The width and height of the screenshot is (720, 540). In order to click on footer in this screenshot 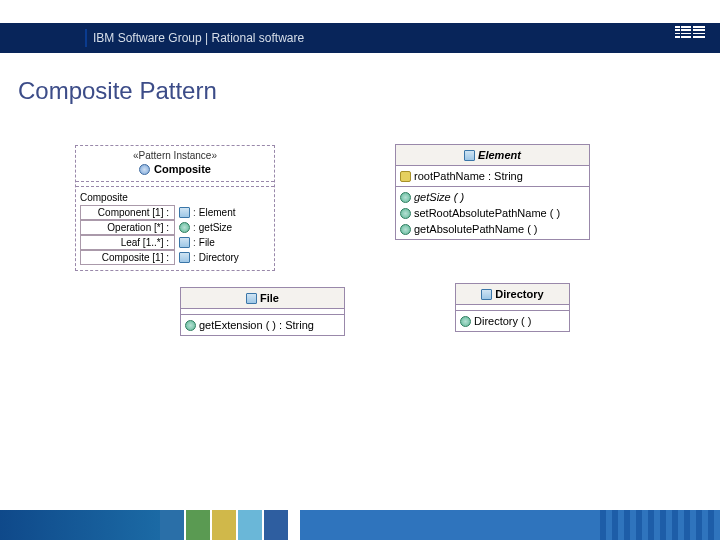, I will do `click(360, 525)`.